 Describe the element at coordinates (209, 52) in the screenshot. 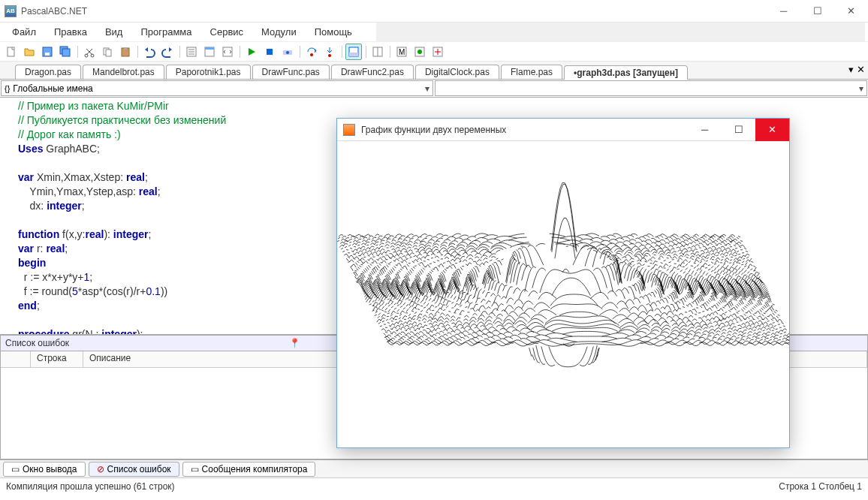

I see `form-button` at that location.